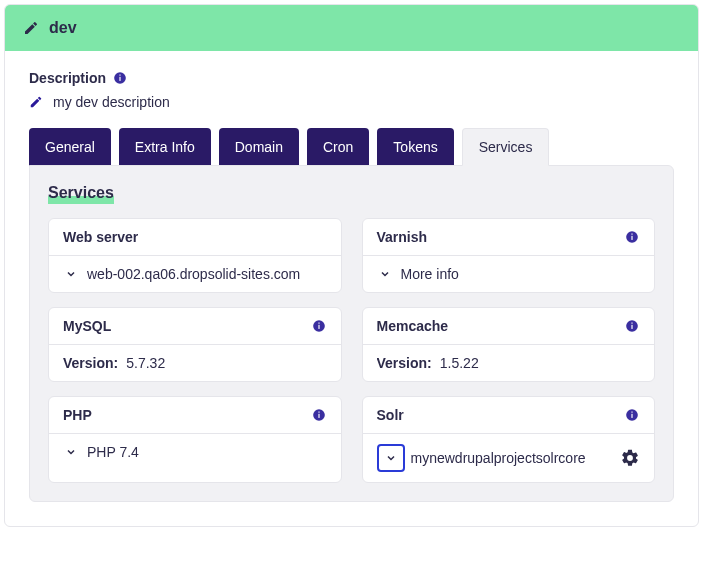 The width and height of the screenshot is (703, 567). I want to click on gear-icon, so click(630, 458).